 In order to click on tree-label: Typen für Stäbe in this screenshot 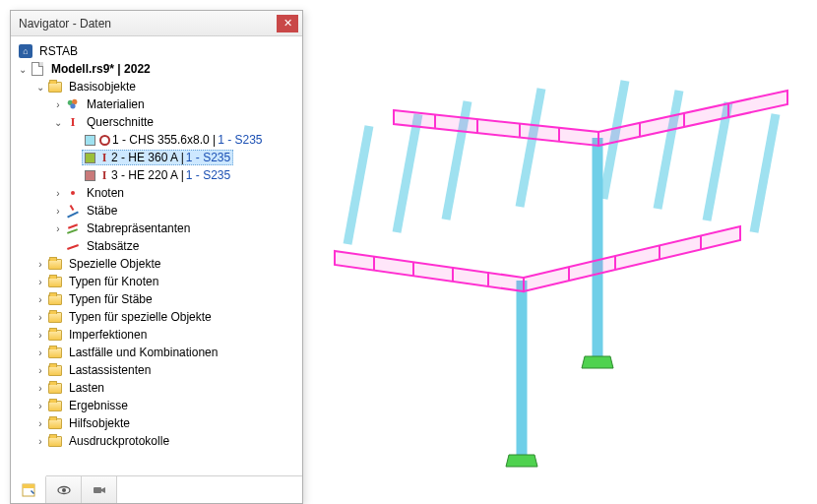, I will do `click(110, 299)`.